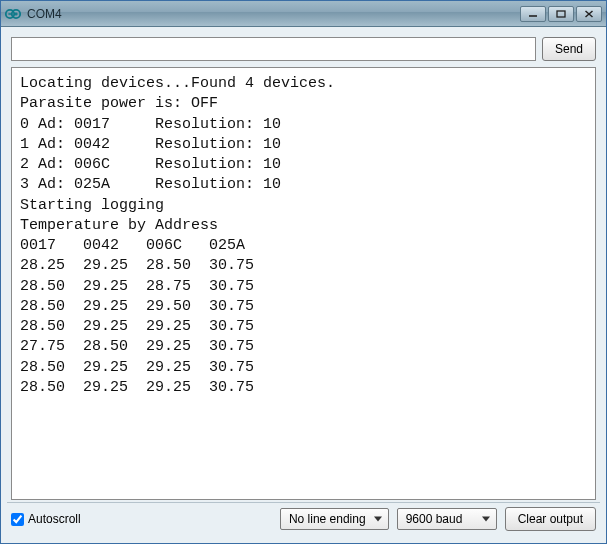  What do you see at coordinates (142, 519) in the screenshot?
I see `autoscroll-wrap: Autoscroll` at bounding box center [142, 519].